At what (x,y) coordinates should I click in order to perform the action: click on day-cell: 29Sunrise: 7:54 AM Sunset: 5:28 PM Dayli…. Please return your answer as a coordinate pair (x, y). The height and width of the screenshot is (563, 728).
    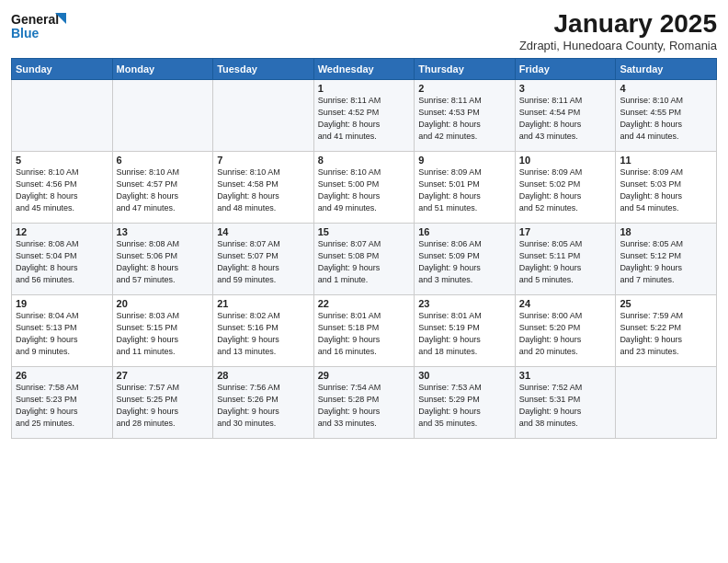
    Looking at the image, I should click on (364, 403).